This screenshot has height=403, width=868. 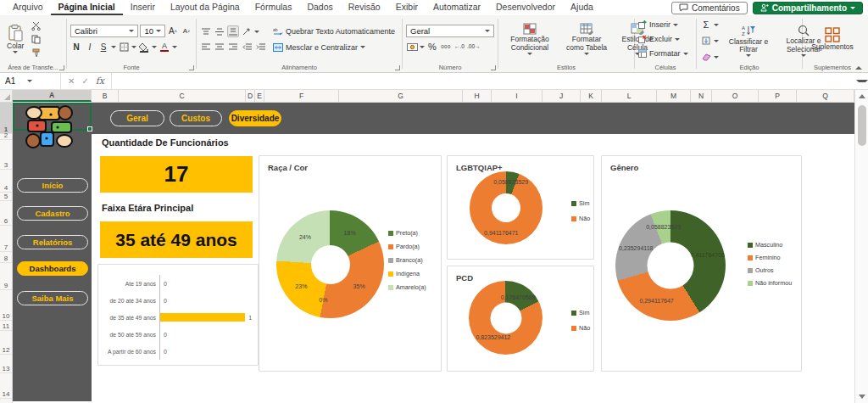 I want to click on wrap-text-button: ab Quebrar Texto Automaticamente, so click(x=334, y=31).